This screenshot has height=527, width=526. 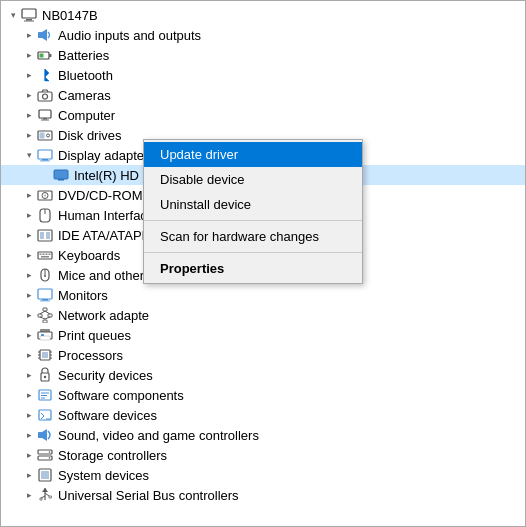 What do you see at coordinates (29, 95) in the screenshot?
I see `expand-icon-cameras: ▸` at bounding box center [29, 95].